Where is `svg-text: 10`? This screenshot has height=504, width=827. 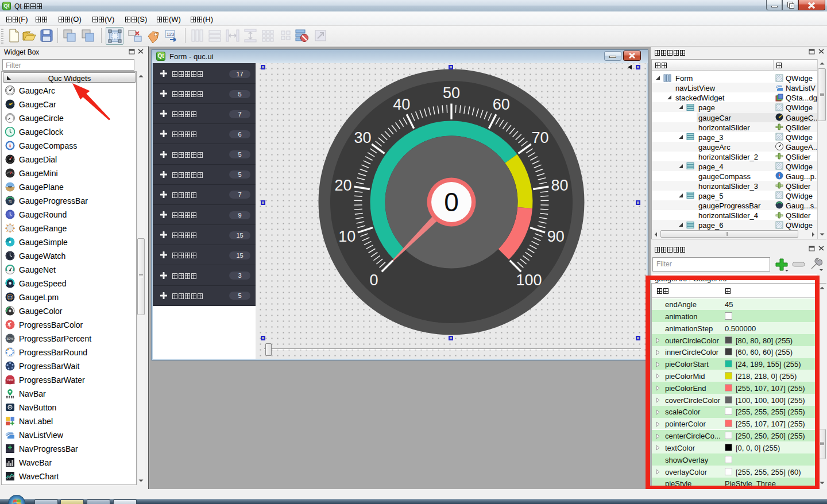
svg-text: 10 is located at coordinates (347, 237).